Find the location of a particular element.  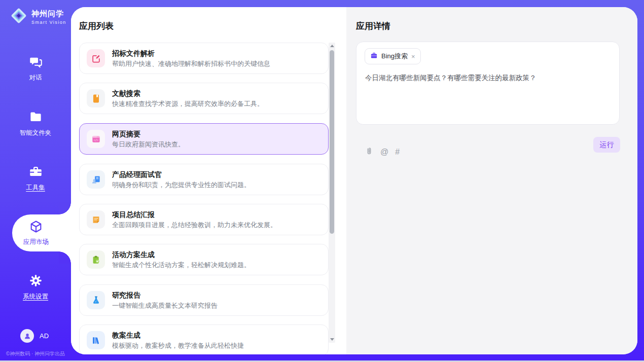

copyright-text: ©神州数码 · 神州问学出品 is located at coordinates (35, 354).